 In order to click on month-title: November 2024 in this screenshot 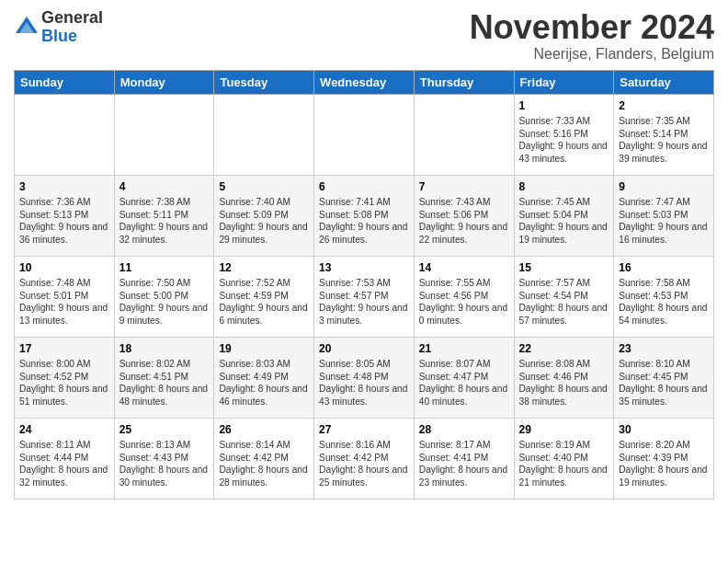, I will do `click(592, 28)`.